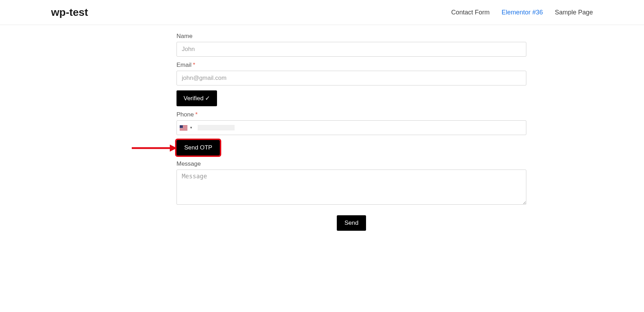 The width and height of the screenshot is (644, 312). What do you see at coordinates (352, 78) in the screenshot?
I see `email-input` at bounding box center [352, 78].